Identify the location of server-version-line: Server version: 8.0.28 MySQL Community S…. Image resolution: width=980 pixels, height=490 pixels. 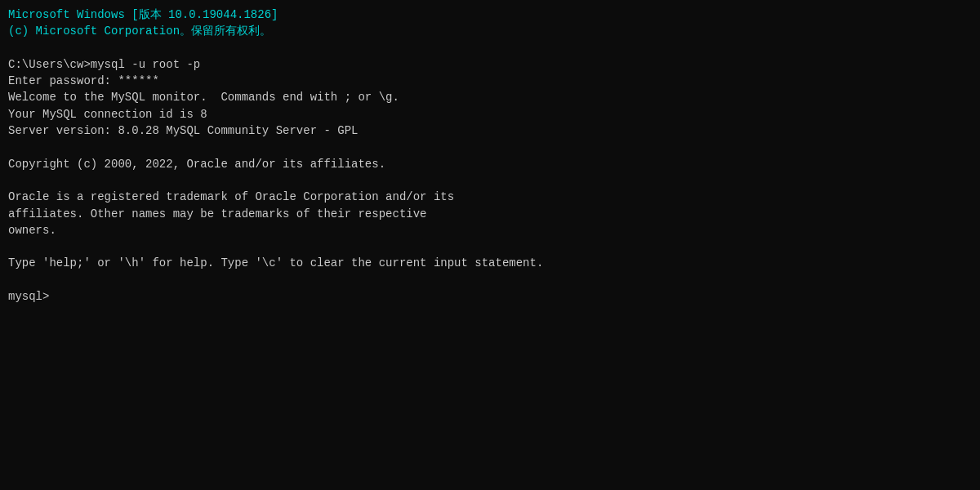
(490, 131).